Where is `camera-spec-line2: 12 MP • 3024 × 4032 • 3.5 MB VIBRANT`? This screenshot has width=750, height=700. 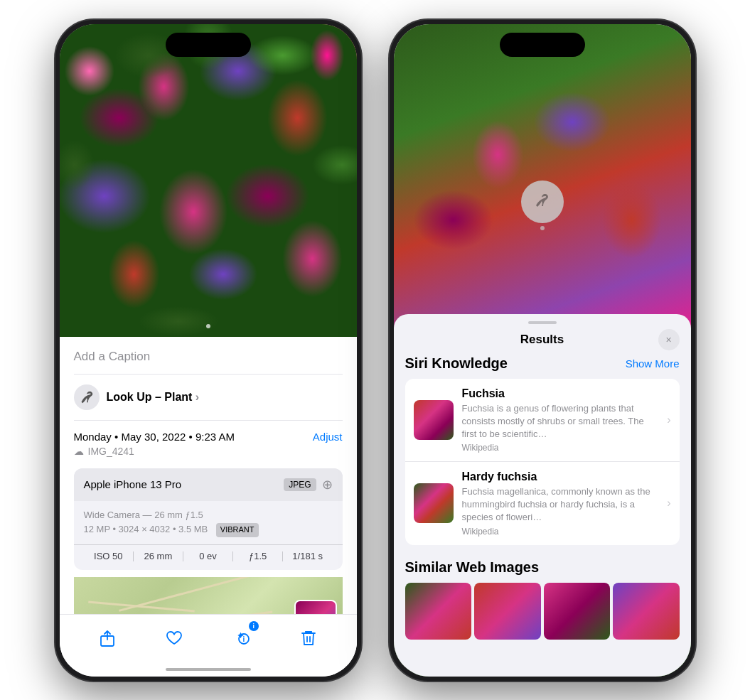
camera-spec-line2: 12 MP • 3024 × 4032 • 3.5 MB VIBRANT is located at coordinates (208, 530).